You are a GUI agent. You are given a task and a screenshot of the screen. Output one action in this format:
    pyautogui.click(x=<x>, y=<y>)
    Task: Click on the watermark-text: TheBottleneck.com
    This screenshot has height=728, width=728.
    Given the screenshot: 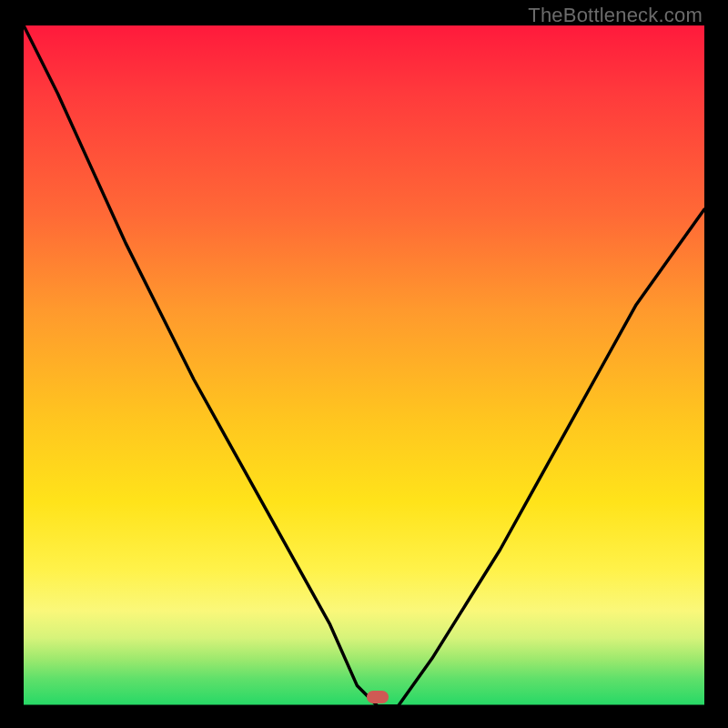 What is the action you would take?
    pyautogui.click(x=615, y=15)
    